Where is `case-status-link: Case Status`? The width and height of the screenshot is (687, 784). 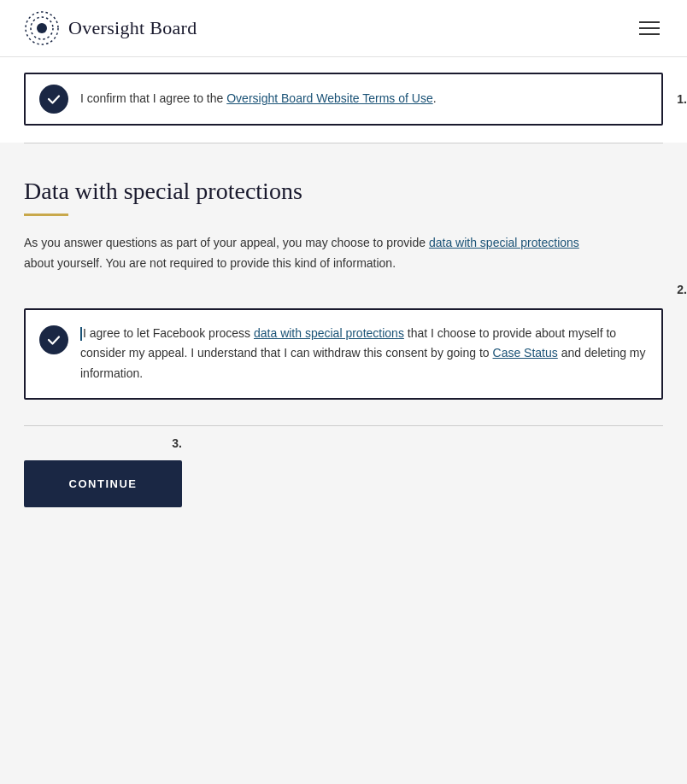 case-status-link: Case Status is located at coordinates (526, 353).